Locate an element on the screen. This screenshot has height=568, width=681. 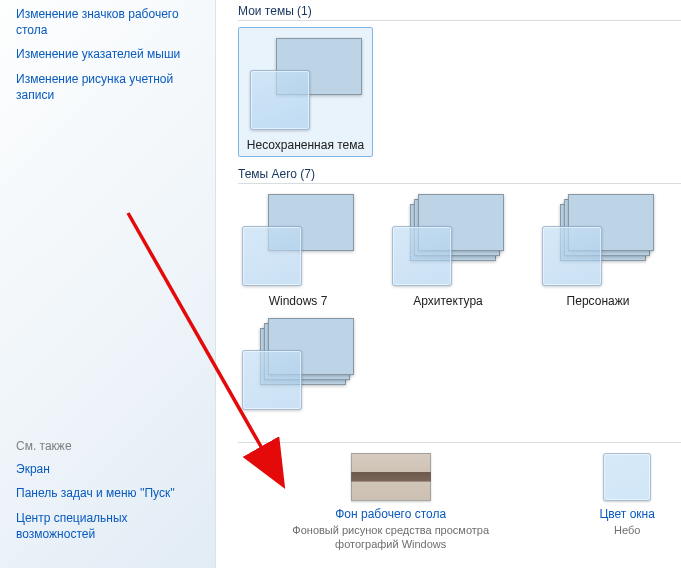
see-also-label: См. также is located at coordinates (108, 446).